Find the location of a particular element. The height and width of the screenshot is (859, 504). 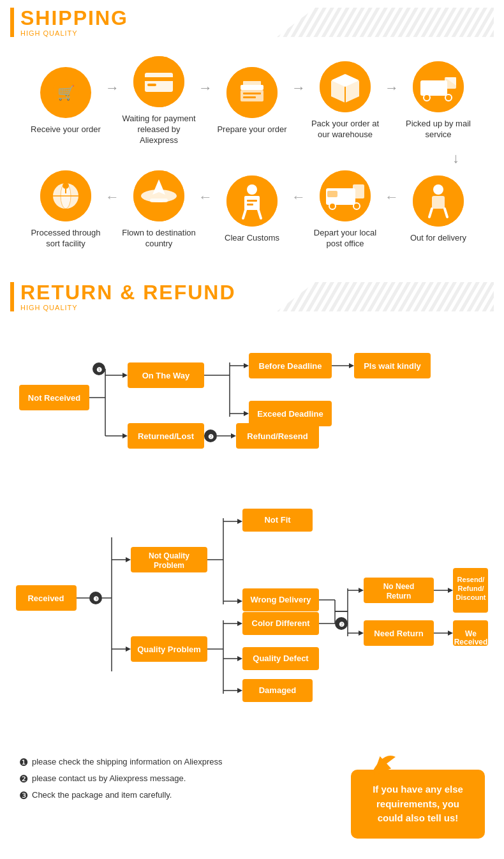

speech-bubble: If you have any else requirements, you c… is located at coordinates (418, 804).